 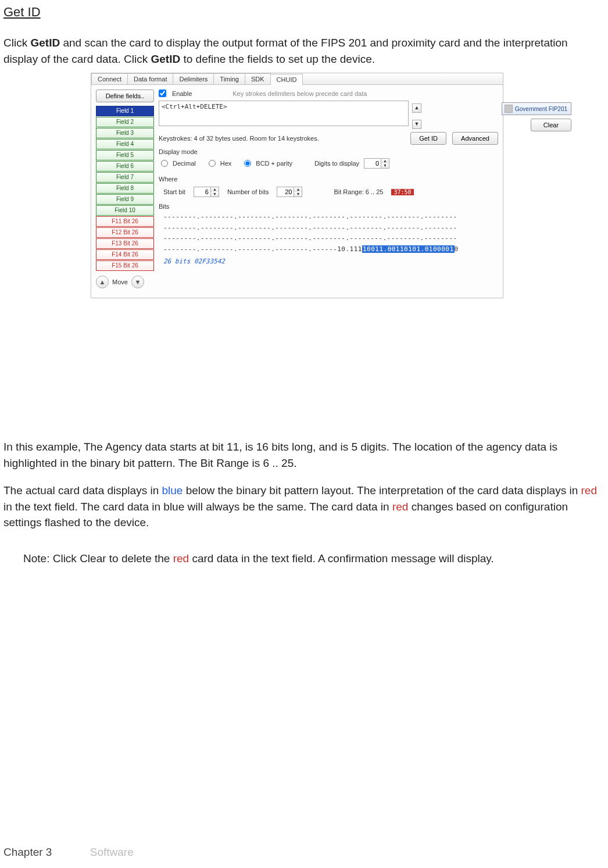 I want to click on p3-e: in the text field. The card data in blue…, so click(x=198, y=507).